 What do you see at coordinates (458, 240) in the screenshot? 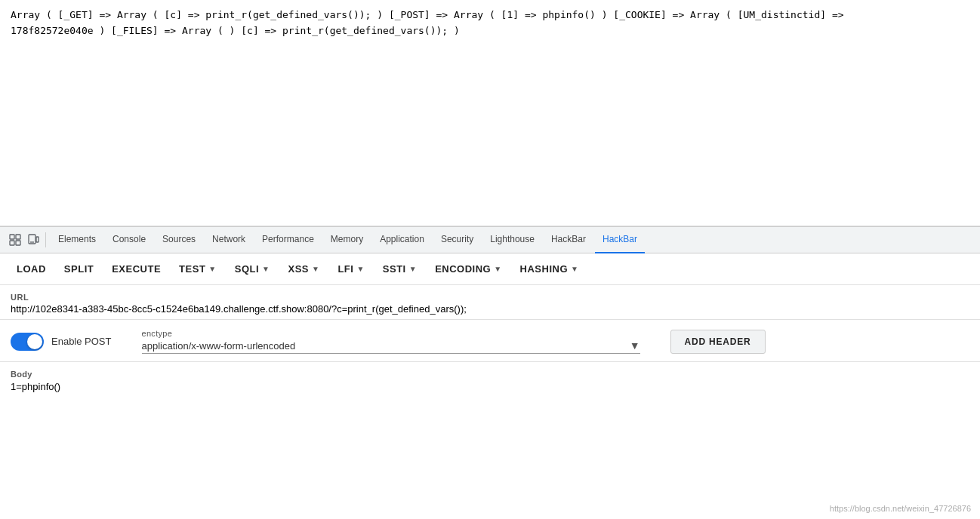
I see `tab-security: Security` at bounding box center [458, 240].